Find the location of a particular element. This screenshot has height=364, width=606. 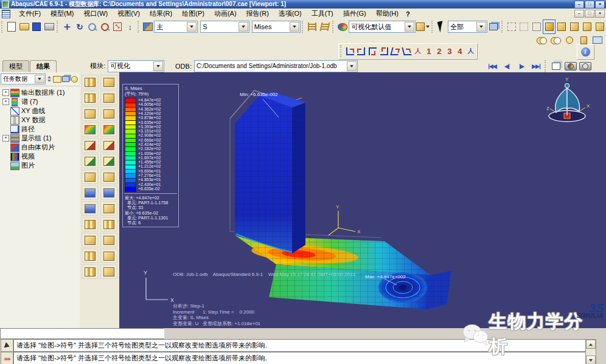

tab-model: 模型 is located at coordinates (16, 66).